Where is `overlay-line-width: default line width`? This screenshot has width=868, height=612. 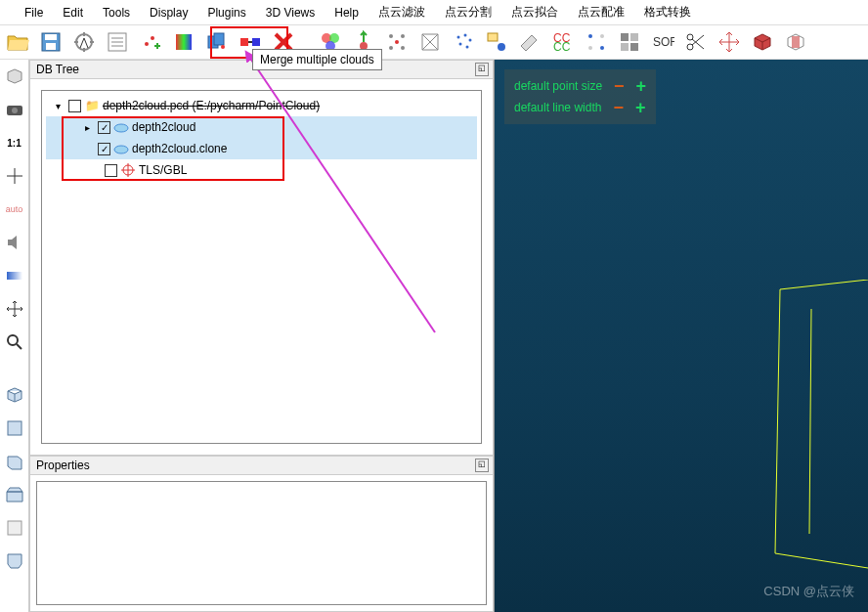
overlay-line-width: default line width is located at coordinates (557, 108).